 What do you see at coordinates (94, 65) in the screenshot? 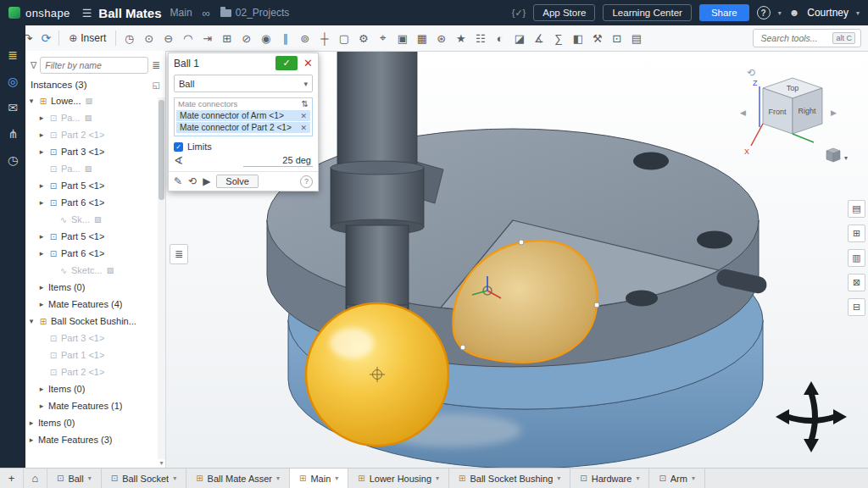
I see `filter-input` at bounding box center [94, 65].